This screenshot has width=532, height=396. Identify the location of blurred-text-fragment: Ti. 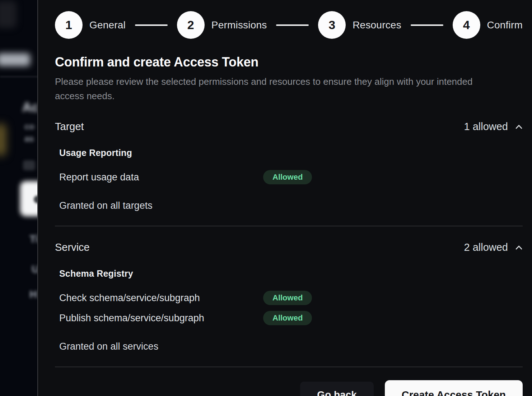
(34, 239).